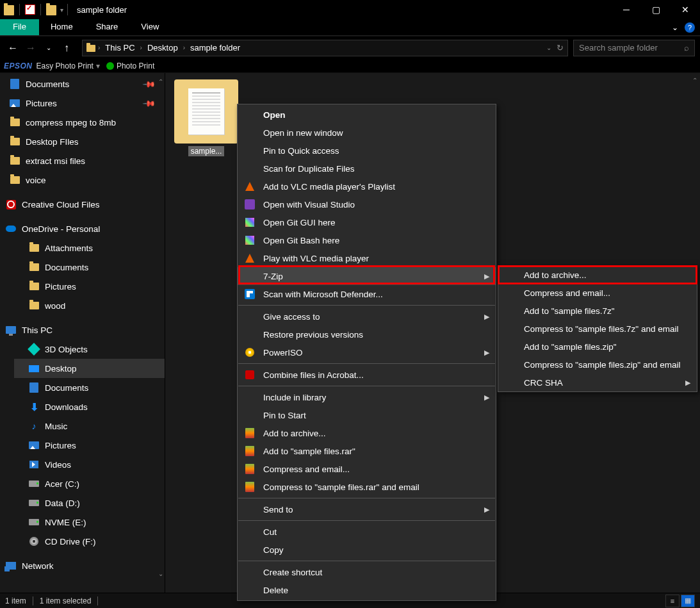 This screenshot has height=608, width=700. I want to click on menu-add-rar: Add to "sample files.rar", so click(366, 451).